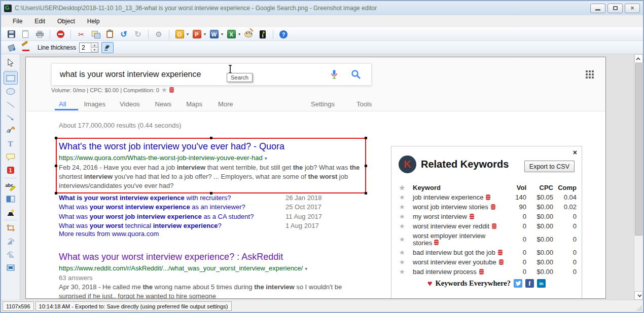 This screenshot has height=313, width=644. I want to click on facebook-icon: f, so click(529, 284).